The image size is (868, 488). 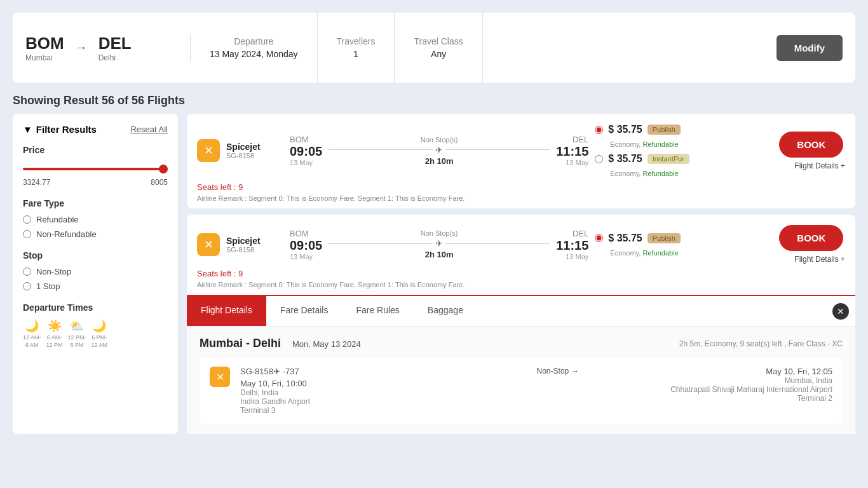 What do you see at coordinates (377, 311) in the screenshot?
I see `tab-fare-rules: Fare Rules` at bounding box center [377, 311].